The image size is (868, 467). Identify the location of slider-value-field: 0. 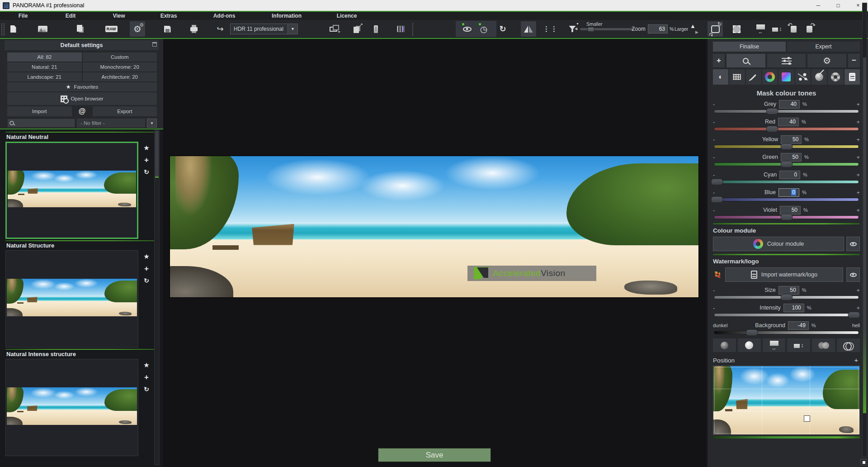
(790, 175).